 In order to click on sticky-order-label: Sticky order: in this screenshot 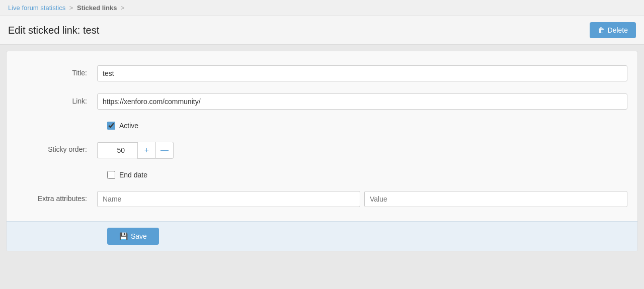, I will do `click(57, 148)`.